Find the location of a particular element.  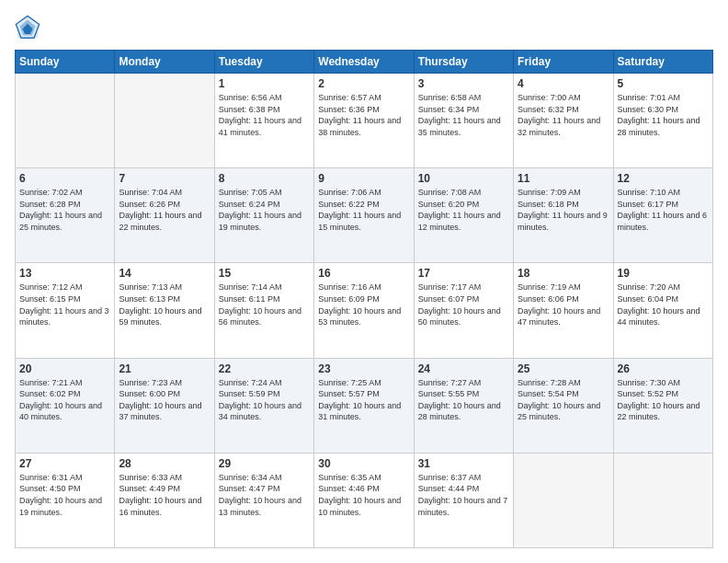

calendar-cell: 25Sunrise: 7:28 AM Sunset: 5:54 PM Dayli… is located at coordinates (563, 405).